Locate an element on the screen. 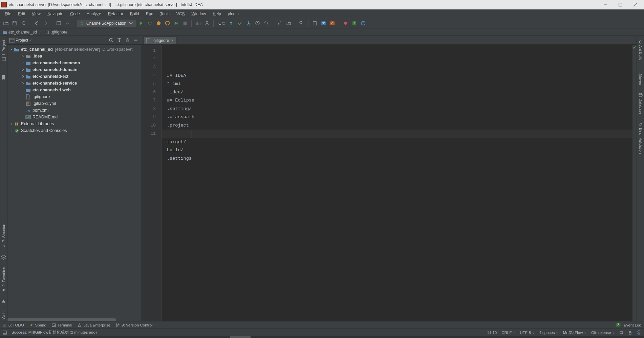  line-gutter: 1234567891011 is located at coordinates (151, 183).